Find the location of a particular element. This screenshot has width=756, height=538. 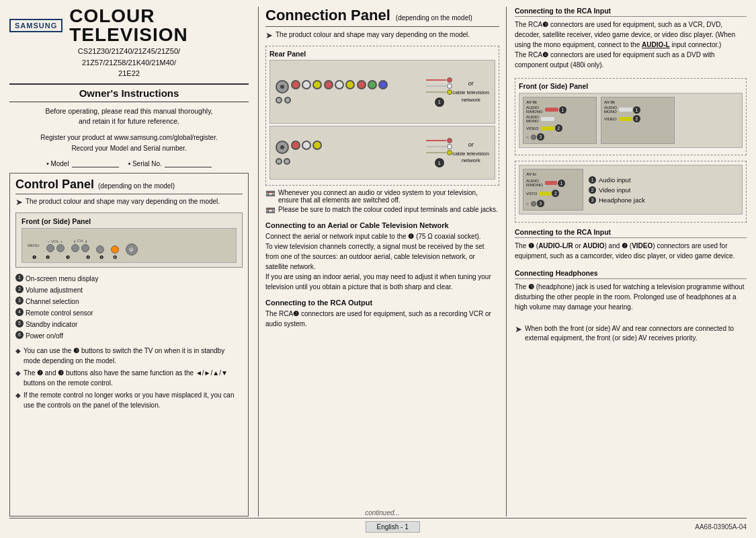

list-item: 1 On-screen menu display is located at coordinates (129, 278).